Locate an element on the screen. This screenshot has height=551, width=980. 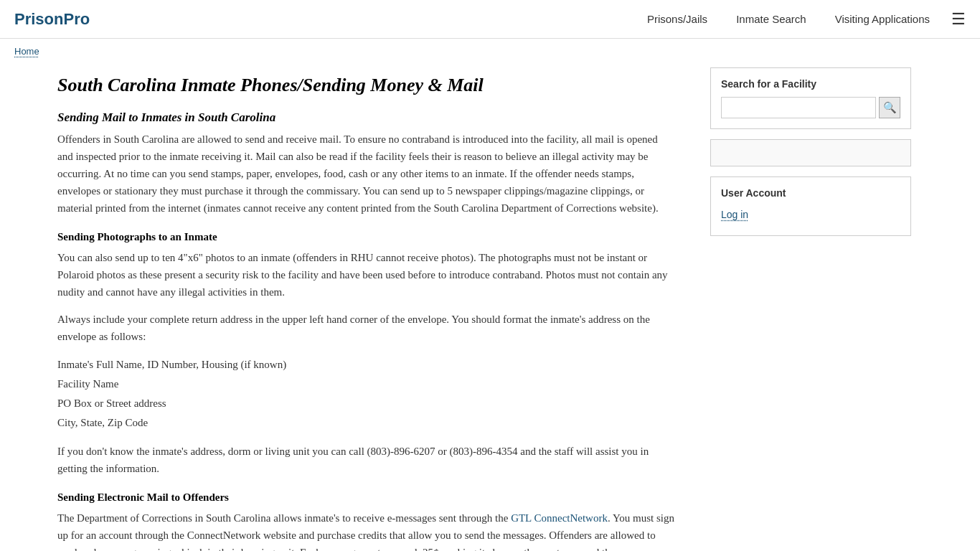
nav-links: Prisons/Jails Inmate Search Visiting App… is located at coordinates (788, 19).